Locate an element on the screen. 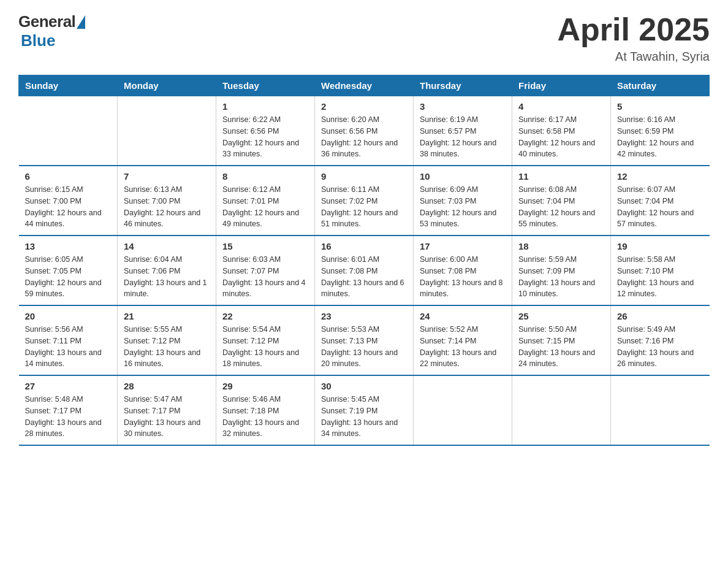  day-info: Sunrise: 6:05 AMSunset: 7:05 PMDaylight:… is located at coordinates (69, 277).